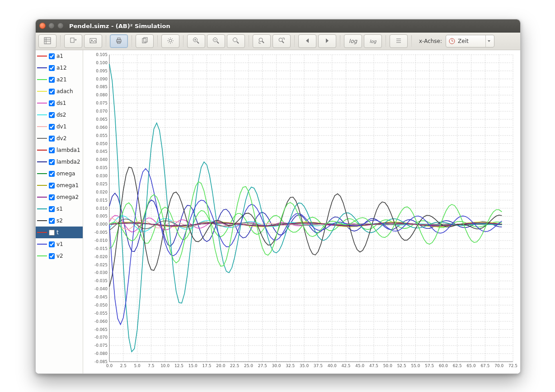 The width and height of the screenshot is (555, 392). Describe the element at coordinates (307, 41) in the screenshot. I see `prev-button` at that location.